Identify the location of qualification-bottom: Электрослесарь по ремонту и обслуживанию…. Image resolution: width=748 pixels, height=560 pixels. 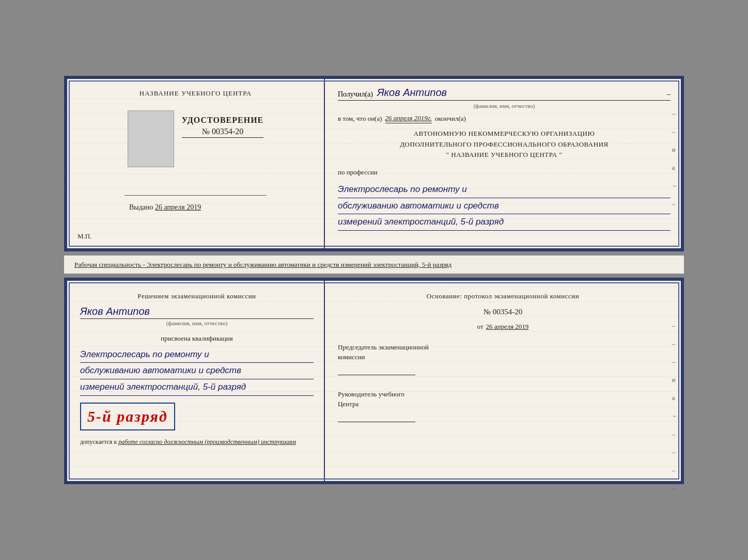
(197, 372).